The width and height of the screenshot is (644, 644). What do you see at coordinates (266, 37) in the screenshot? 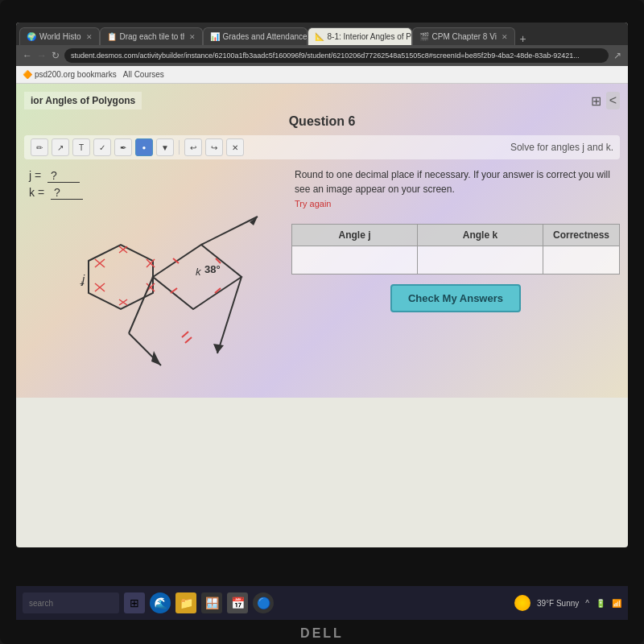
I see `tab-grades-label: Grades and Attendance` at bounding box center [266, 37].